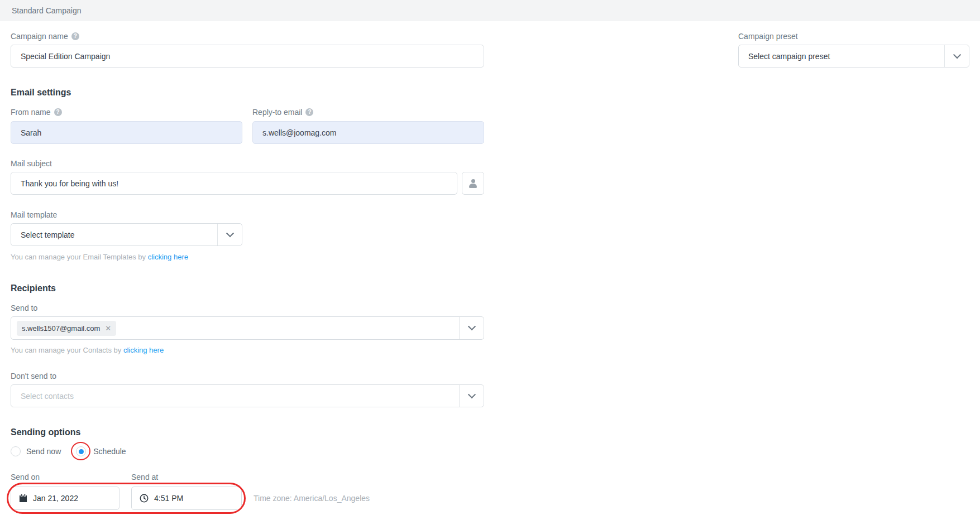  Describe the element at coordinates (82, 452) in the screenshot. I see `radio-selected-dot` at that location.